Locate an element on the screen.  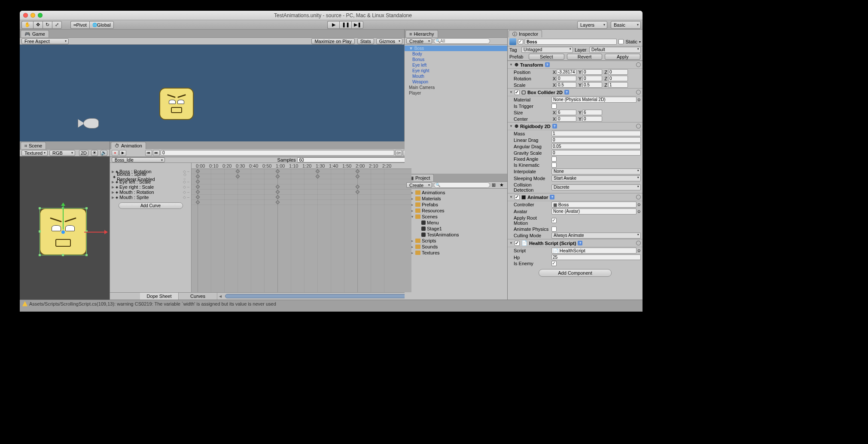
play-button: ▶ is located at coordinates (333, 25).